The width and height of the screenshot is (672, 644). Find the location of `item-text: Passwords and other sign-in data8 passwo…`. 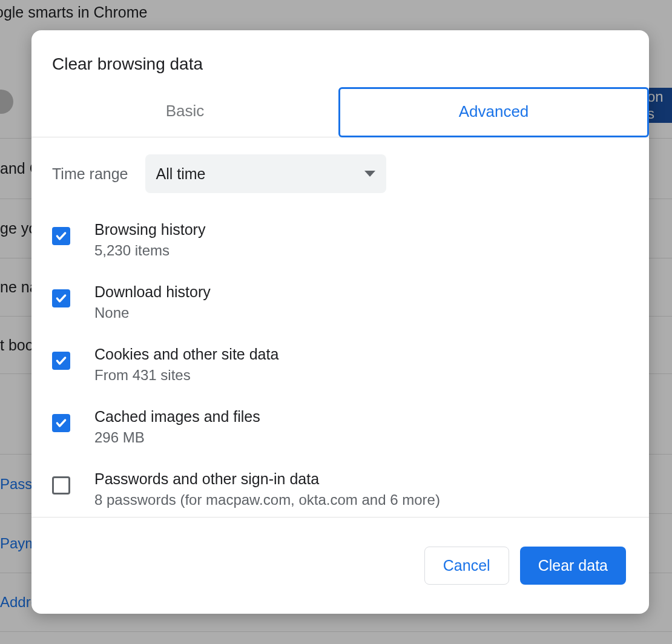

item-text: Passwords and other sign-in data8 passwo… is located at coordinates (268, 489).